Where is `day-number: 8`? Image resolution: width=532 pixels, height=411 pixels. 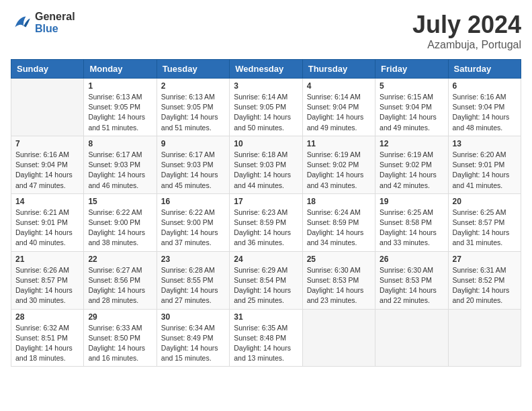 day-number: 8 is located at coordinates (120, 144).